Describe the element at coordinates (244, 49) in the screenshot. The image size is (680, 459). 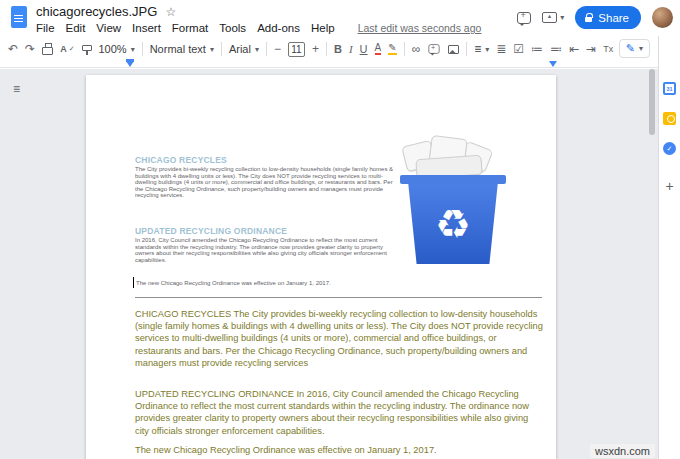
I see `font-select: Arial▾` at that location.